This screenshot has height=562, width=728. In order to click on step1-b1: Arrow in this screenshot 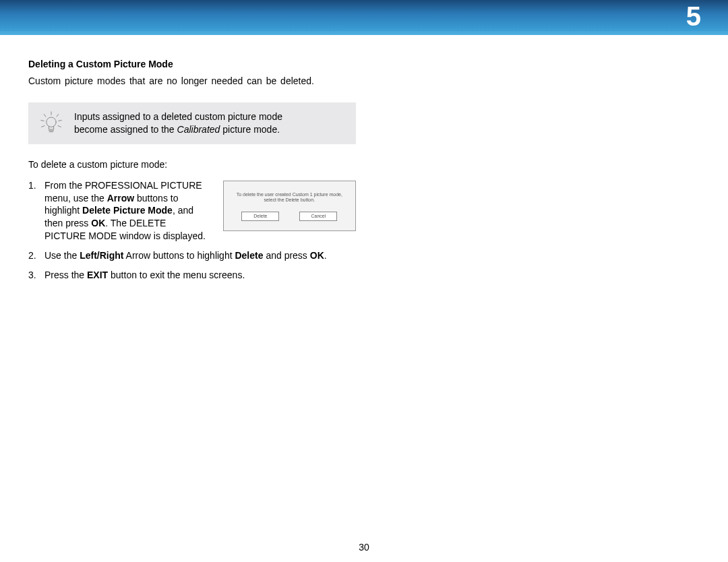, I will do `click(121, 198)`.